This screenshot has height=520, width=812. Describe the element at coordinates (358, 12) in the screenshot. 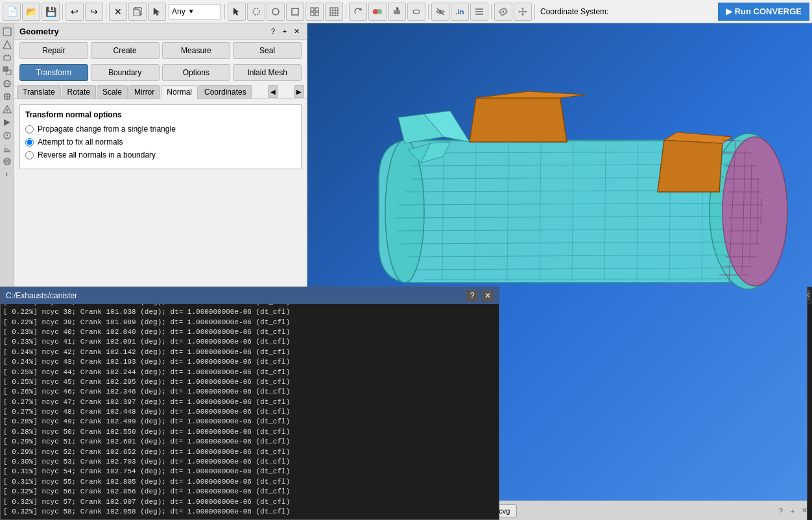

I see `rotate-tool` at that location.